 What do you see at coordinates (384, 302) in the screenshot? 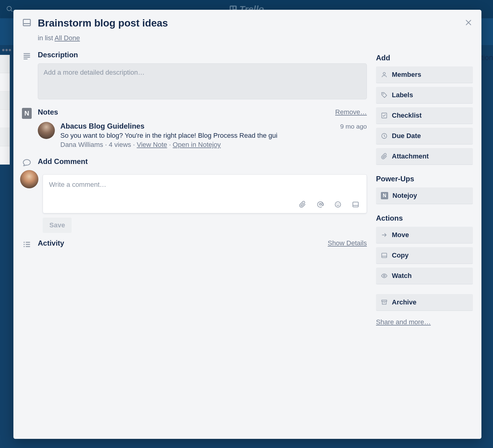
I see `archive-icon` at bounding box center [384, 302].